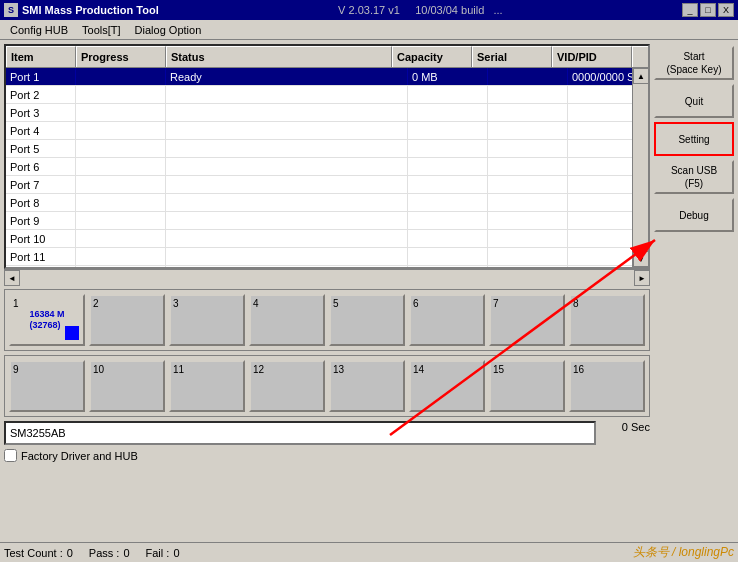 This screenshot has width=738, height=562. What do you see at coordinates (176, 553) in the screenshot?
I see `fail-value: 0` at bounding box center [176, 553].